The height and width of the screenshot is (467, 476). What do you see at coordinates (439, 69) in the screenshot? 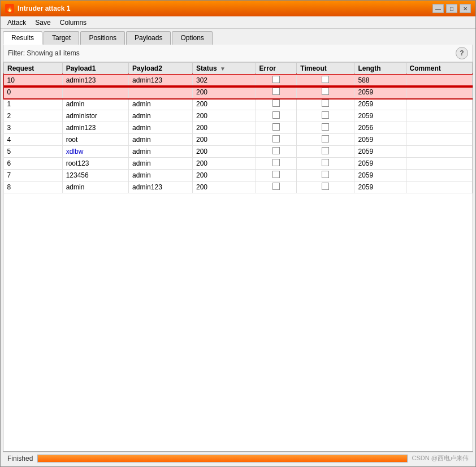
I see `col-comment: Comment` at bounding box center [439, 69].